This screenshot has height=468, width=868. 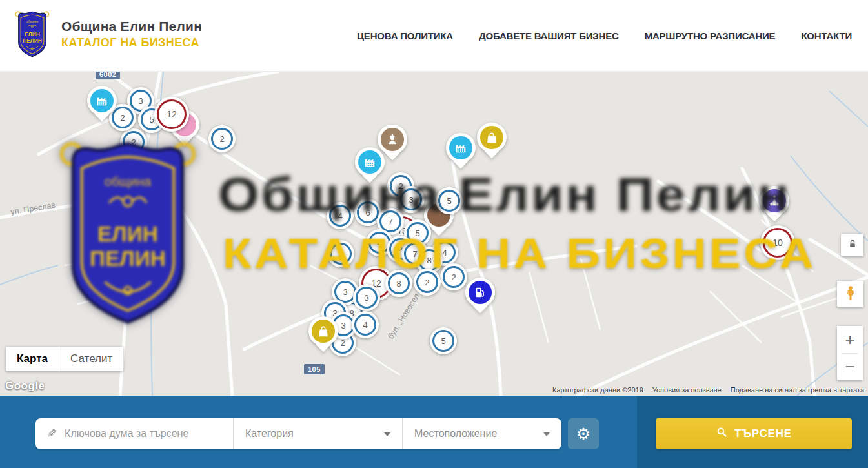 I want to click on map-cluster-marker: 2, so click(x=222, y=139).